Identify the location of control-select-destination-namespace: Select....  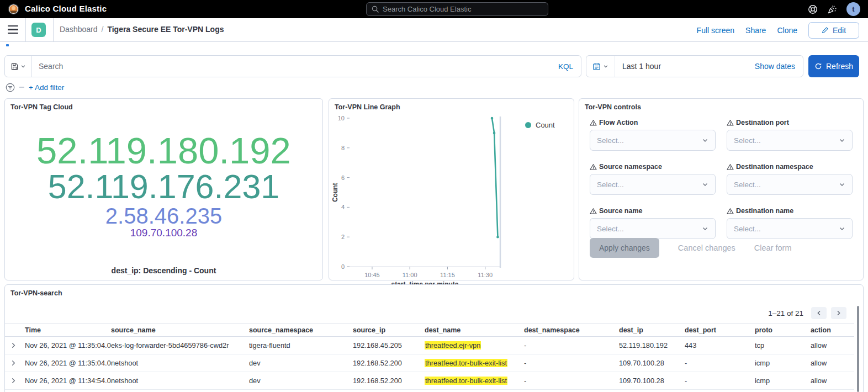
(790, 184).